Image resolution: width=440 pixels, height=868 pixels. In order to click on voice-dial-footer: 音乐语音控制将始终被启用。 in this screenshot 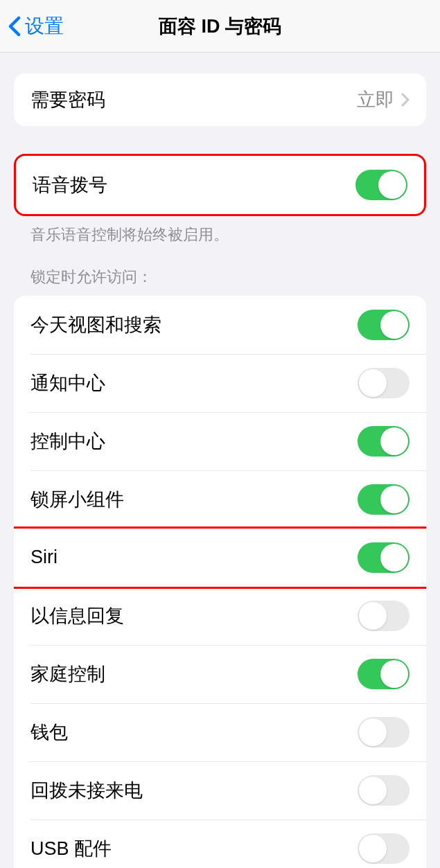, I will do `click(220, 231)`.